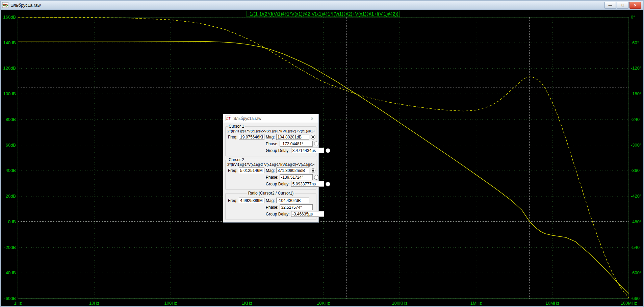 The width and height of the screenshot is (644, 307). What do you see at coordinates (5, 5) in the screenshot?
I see `app-icon` at bounding box center [5, 5].